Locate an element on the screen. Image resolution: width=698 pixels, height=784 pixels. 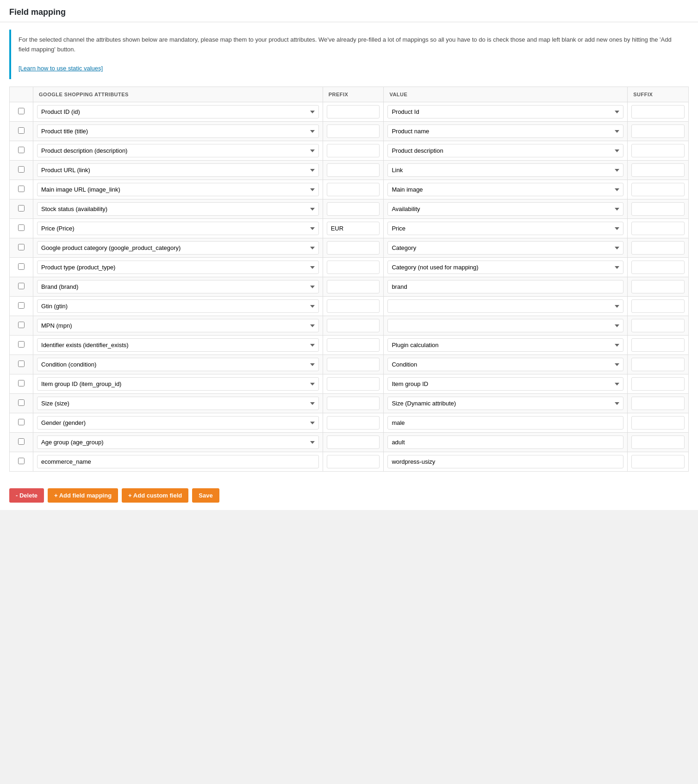
attribute-select: Main image URL (image_link) is located at coordinates (178, 190).